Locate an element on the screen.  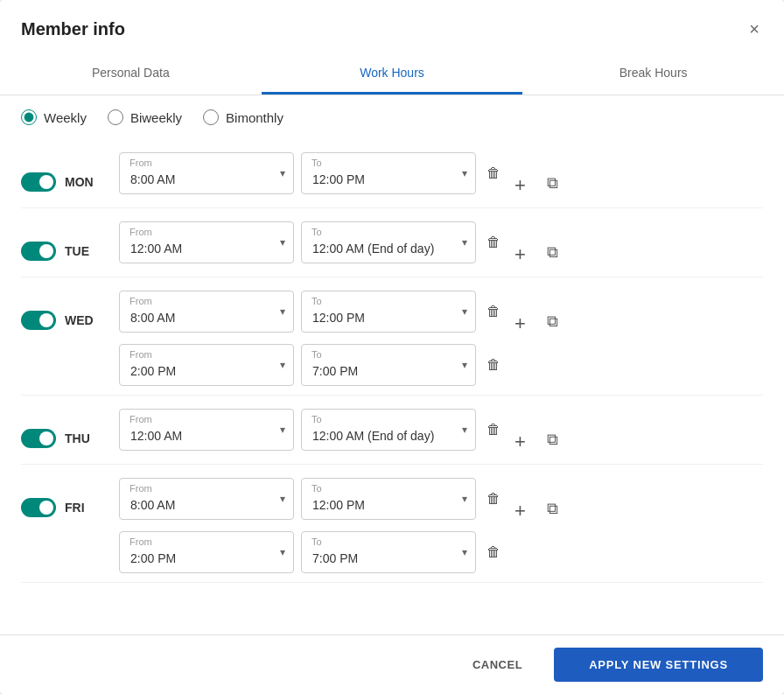
day-row-tue: TUEFrom12:00 AM▾To12:00 AM (End of day)▾… is located at coordinates (392, 243).